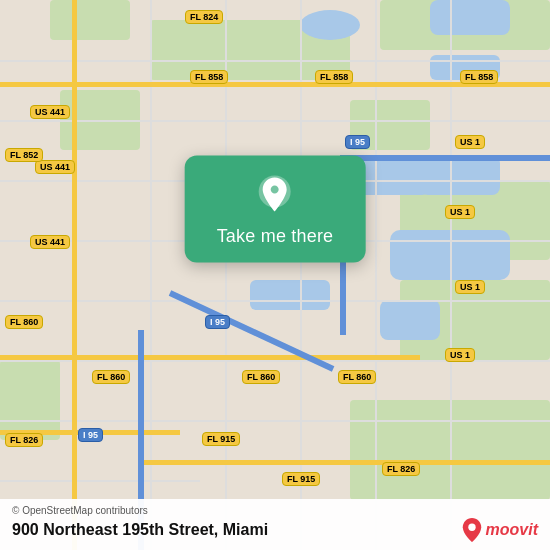 The image size is (550, 550). Describe the element at coordinates (460, 212) in the screenshot. I see `badge-us1-2: US 1` at that location.